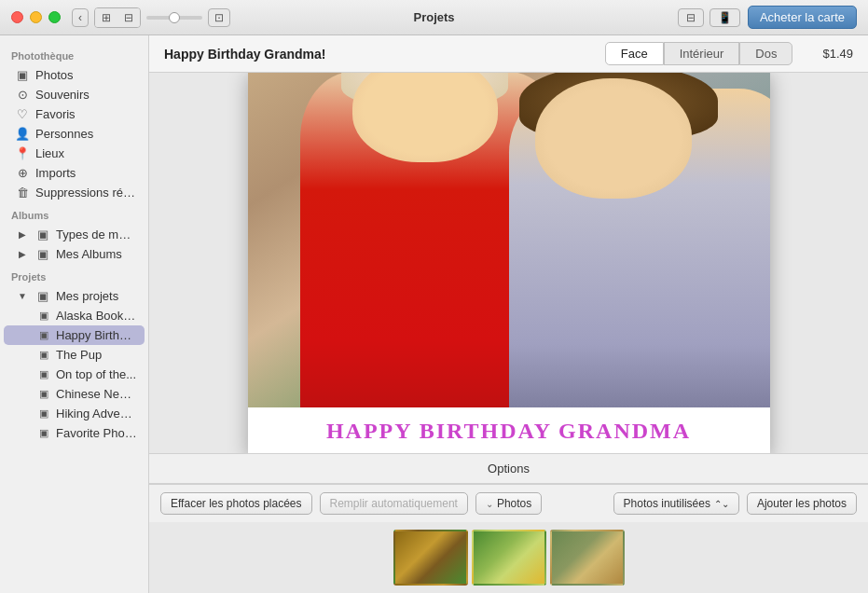 This screenshot has height=593, width=868. What do you see at coordinates (219, 18) in the screenshot?
I see `preview-button: ⊡` at bounding box center [219, 18].